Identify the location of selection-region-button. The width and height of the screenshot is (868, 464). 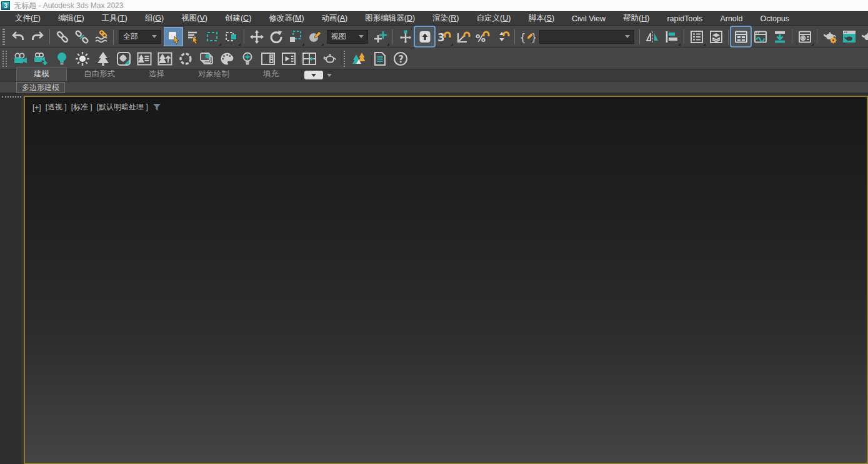
(212, 36).